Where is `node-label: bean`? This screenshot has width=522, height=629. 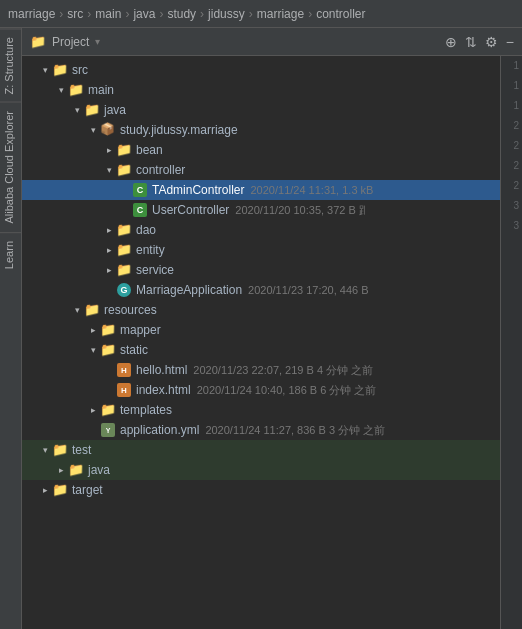
node-label: bean is located at coordinates (150, 150).